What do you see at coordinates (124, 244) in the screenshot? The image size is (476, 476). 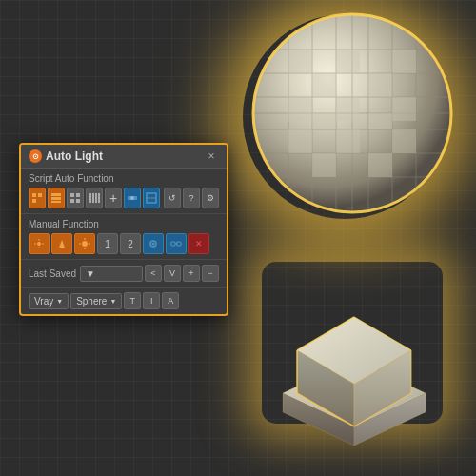 I see `manual-buttons: 1 2 ✕` at bounding box center [124, 244].